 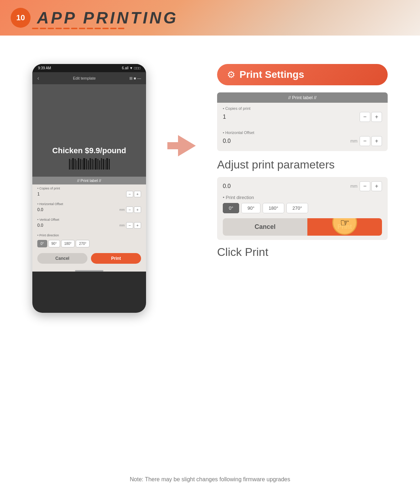 What do you see at coordinates (138, 194) in the screenshot?
I see `phone-copies-plus: +` at bounding box center [138, 194].